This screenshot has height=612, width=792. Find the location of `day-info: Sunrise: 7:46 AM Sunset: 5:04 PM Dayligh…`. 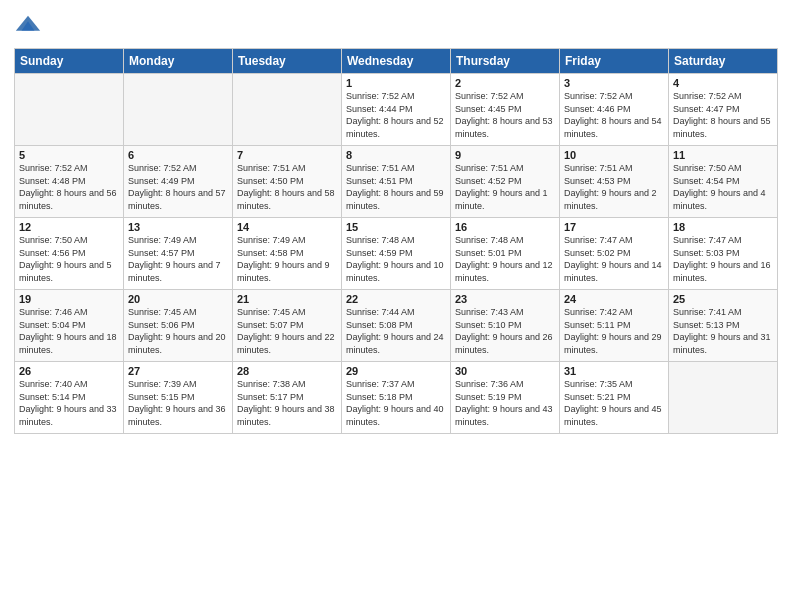

day-info: Sunrise: 7:46 AM Sunset: 5:04 PM Dayligh… is located at coordinates (69, 331).